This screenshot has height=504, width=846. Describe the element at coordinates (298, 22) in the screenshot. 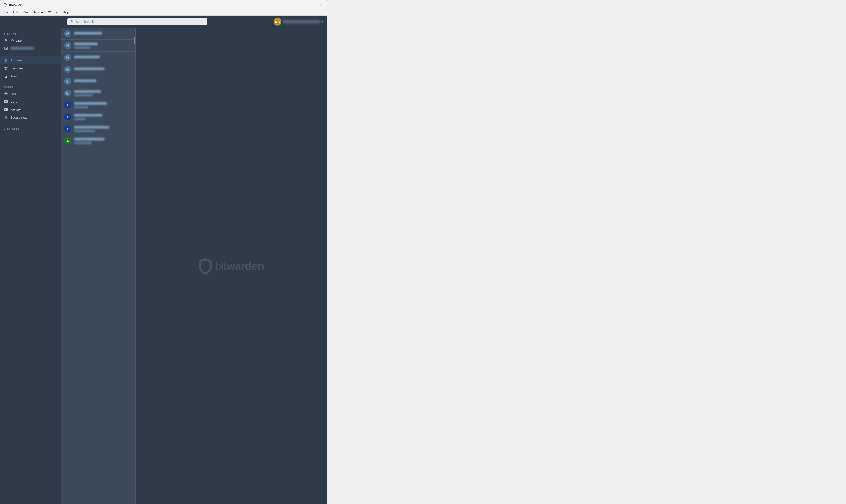

I see `user-info: MA ▾` at that location.